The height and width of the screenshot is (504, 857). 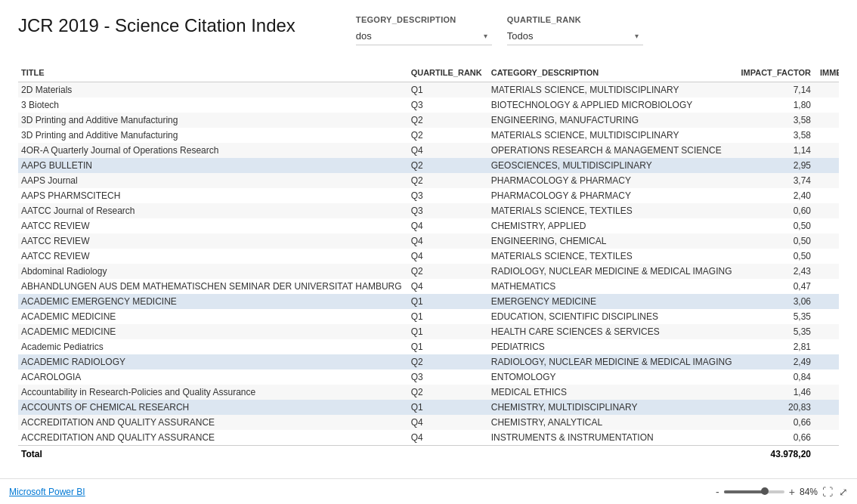 What do you see at coordinates (835, 492) in the screenshot?
I see `bottom-right-icons: ⛶ ⤢` at bounding box center [835, 492].